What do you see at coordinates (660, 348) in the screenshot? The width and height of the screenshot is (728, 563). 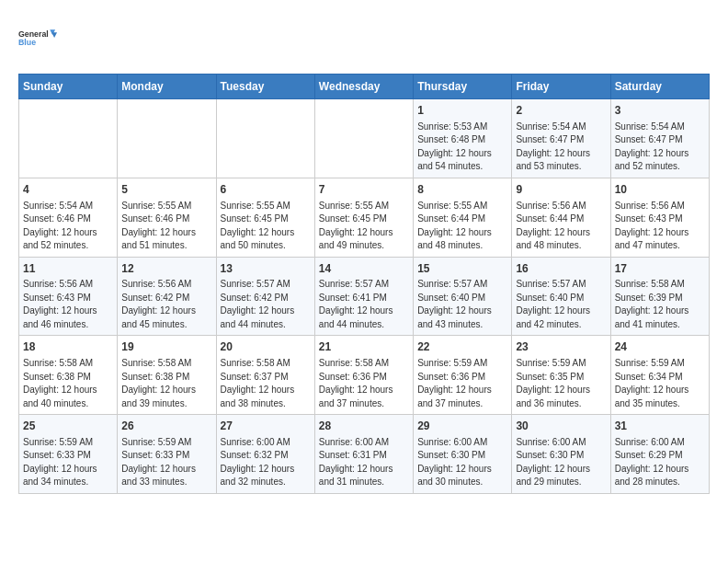 I see `day-number: 24` at bounding box center [660, 348].